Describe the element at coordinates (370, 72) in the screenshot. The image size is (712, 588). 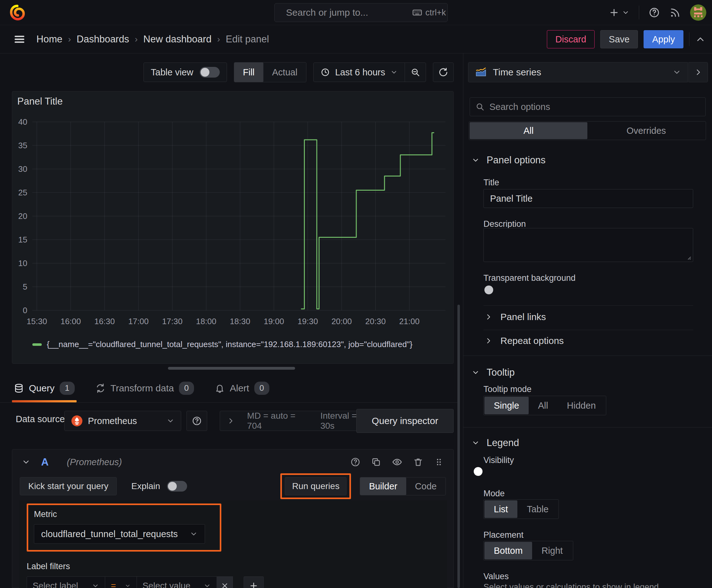
I see `time-range-control: Last 6 hours` at that location.